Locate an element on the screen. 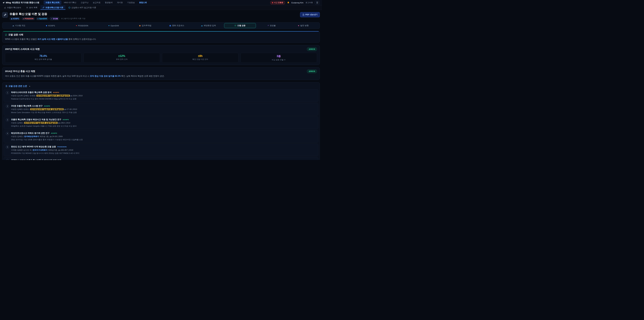 This screenshot has height=320, width=644. case2-text: 여수 오동도 인근 원유 유출 사고를 KOSPS 모델로 재현한 결과, 실제… is located at coordinates (161, 76).